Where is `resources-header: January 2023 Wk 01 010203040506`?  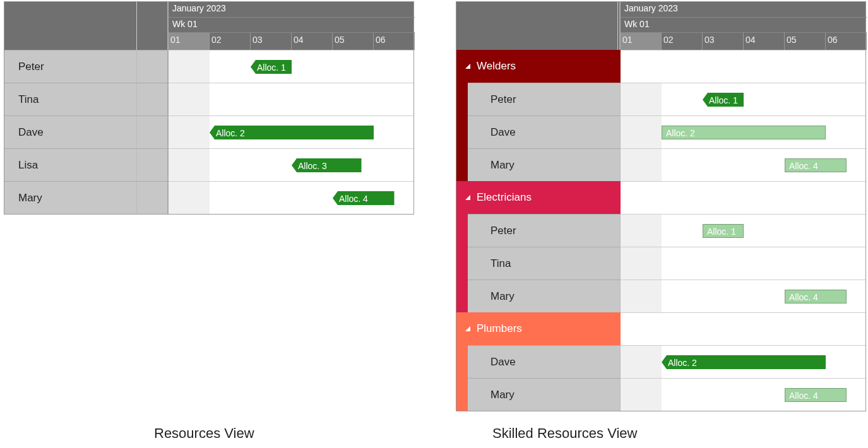 resources-header: January 2023 Wk 01 010203040506 is located at coordinates (209, 26).